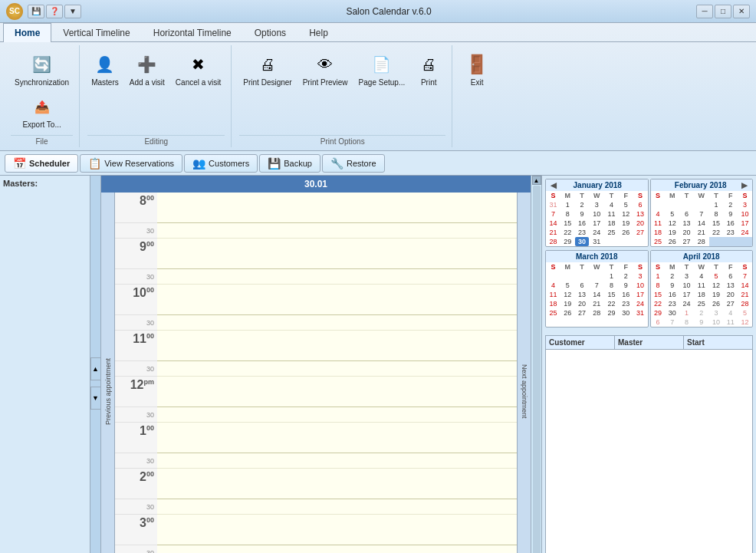  Describe the element at coordinates (343, 97) in the screenshot. I see `ribbon-group-print: 🖨 Print Designer 👁 Print Preview 📄 Page …` at that location.